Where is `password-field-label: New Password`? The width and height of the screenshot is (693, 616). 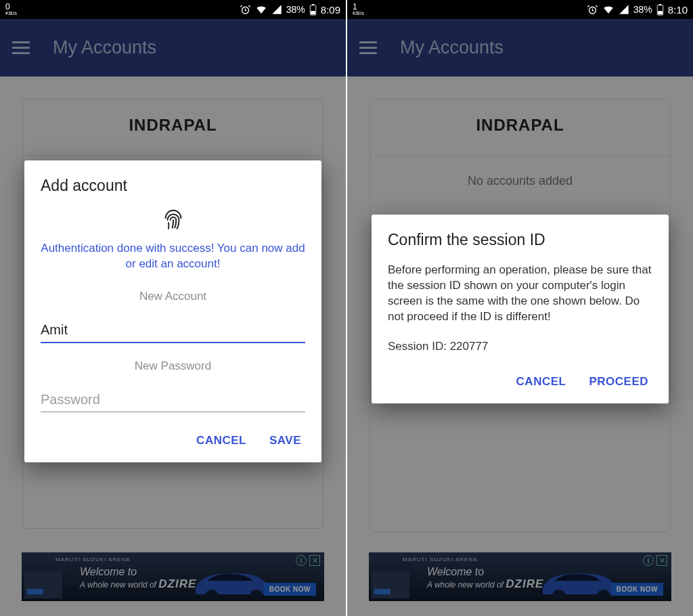 password-field-label: New Password is located at coordinates (173, 366).